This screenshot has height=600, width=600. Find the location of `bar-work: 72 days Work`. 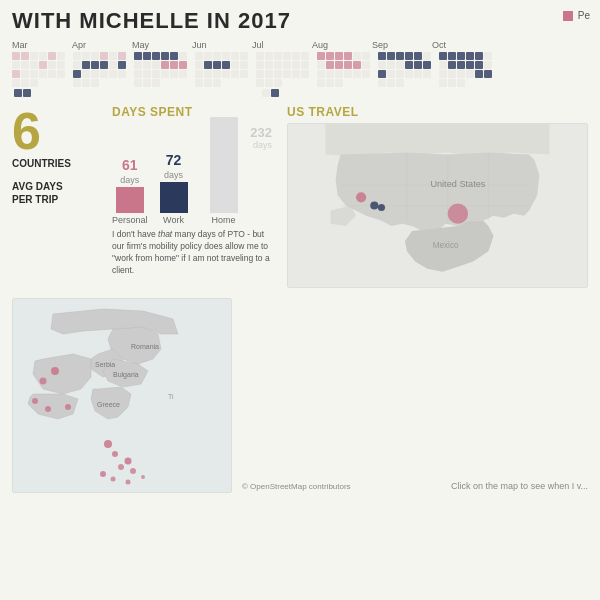

bar-work: 72 days Work is located at coordinates (174, 188).